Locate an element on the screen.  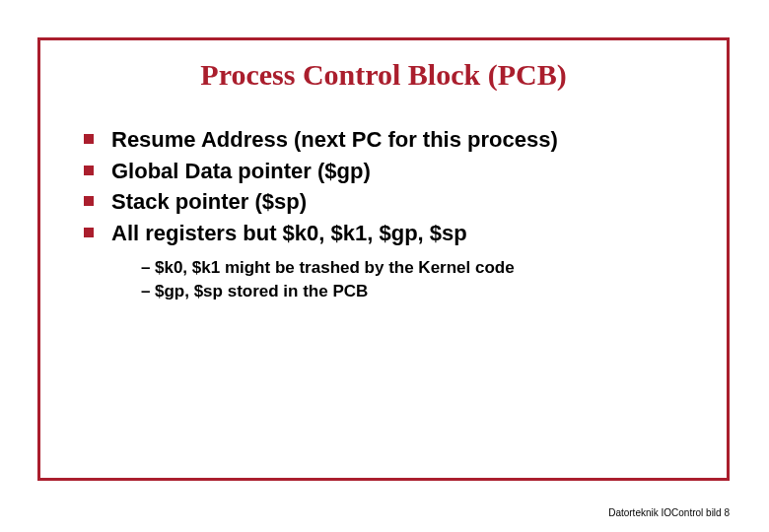
bullet-text: Resume Address (next PC for this process… is located at coordinates (335, 140).